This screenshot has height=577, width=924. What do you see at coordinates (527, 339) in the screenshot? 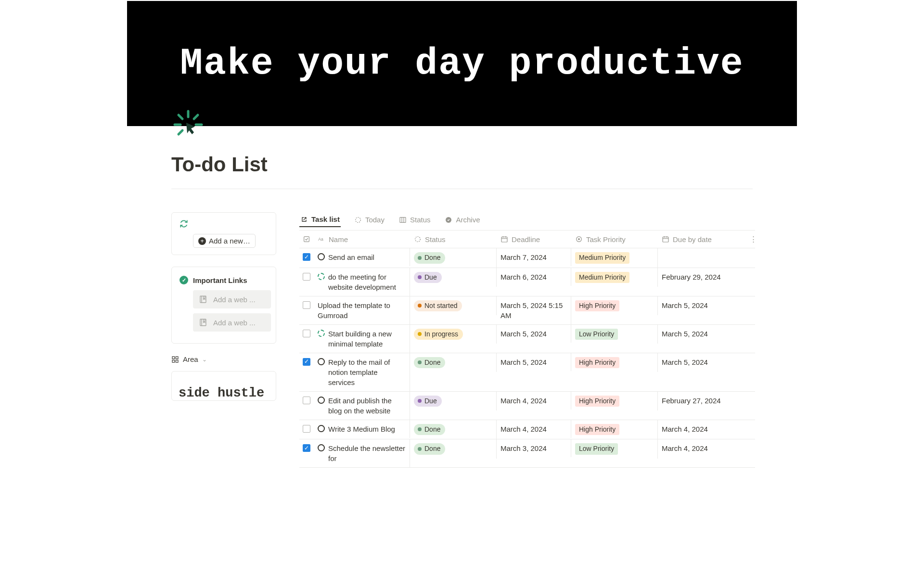
I see `table-row: Start building a new minimal templateIn …` at bounding box center [527, 339].